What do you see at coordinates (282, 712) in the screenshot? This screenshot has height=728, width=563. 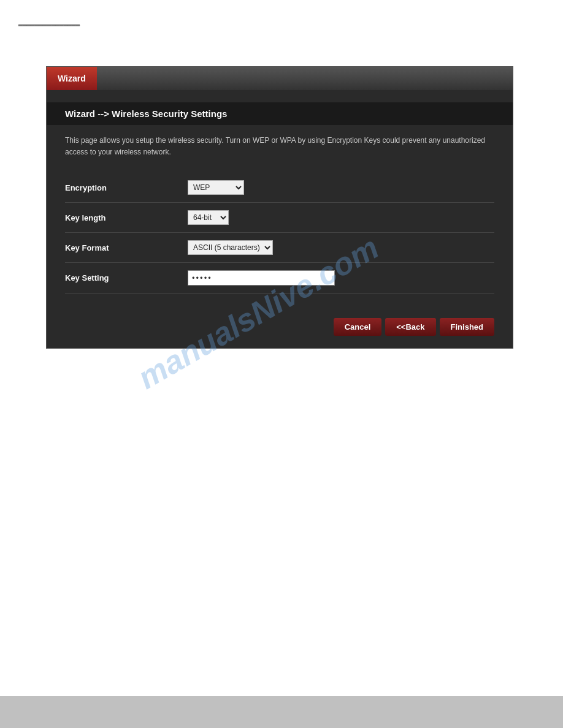 I see `bottom-bar` at bounding box center [282, 712].